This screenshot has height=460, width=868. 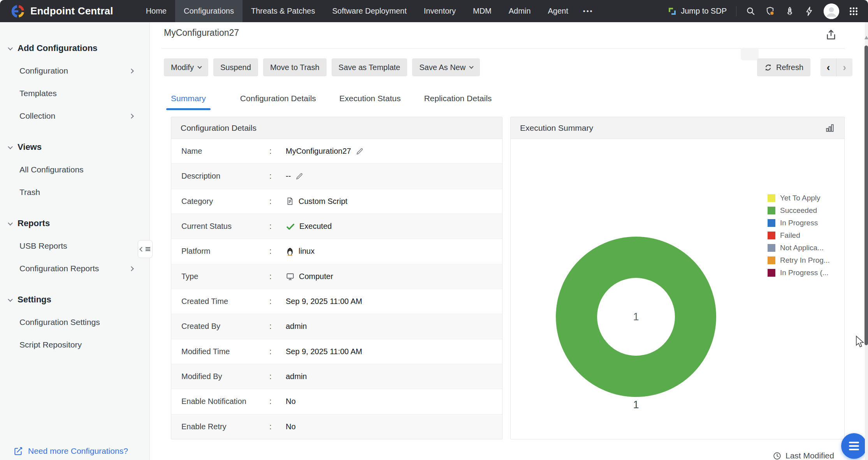 What do you see at coordinates (636, 405) in the screenshot?
I see `donut-slice-label: 1` at bounding box center [636, 405].